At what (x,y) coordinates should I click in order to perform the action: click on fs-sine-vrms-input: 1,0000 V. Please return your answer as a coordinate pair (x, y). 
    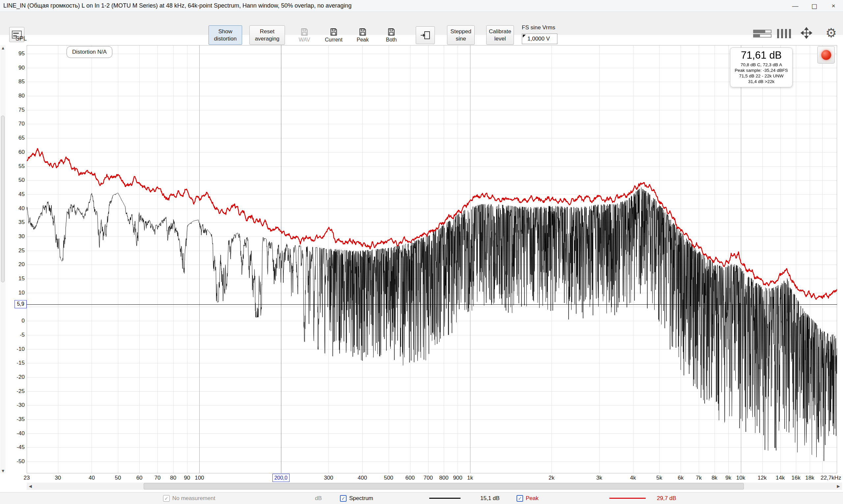
    Looking at the image, I should click on (539, 39).